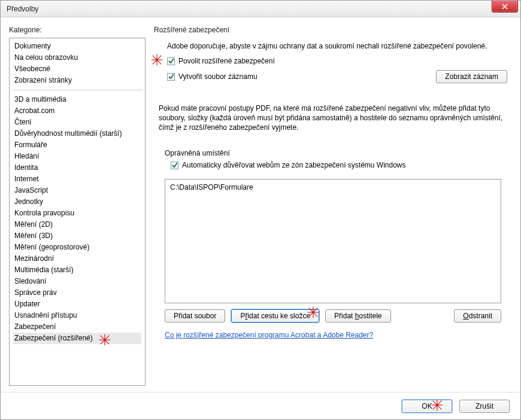 The height and width of the screenshot is (420, 521). Describe the element at coordinates (77, 190) in the screenshot. I see `category-item: JavaScript` at that location.